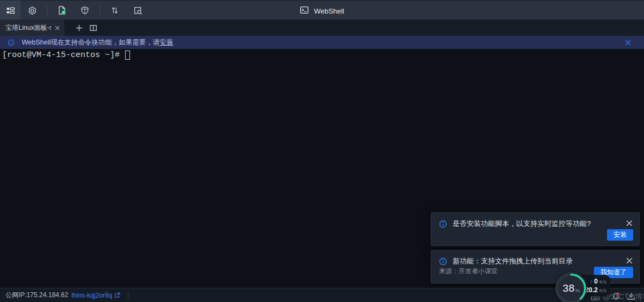 The image size is (644, 302). I want to click on new-tab-button, so click(79, 28).